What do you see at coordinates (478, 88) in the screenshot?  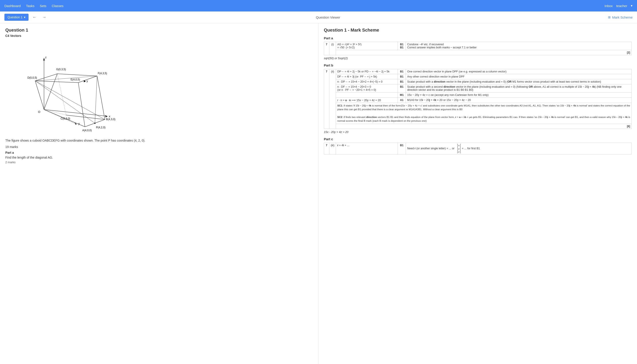 I see `table-row: n · DF→ = 15×4 − 20×3 = 0(or n · PF→ = −…` at bounding box center [478, 88].